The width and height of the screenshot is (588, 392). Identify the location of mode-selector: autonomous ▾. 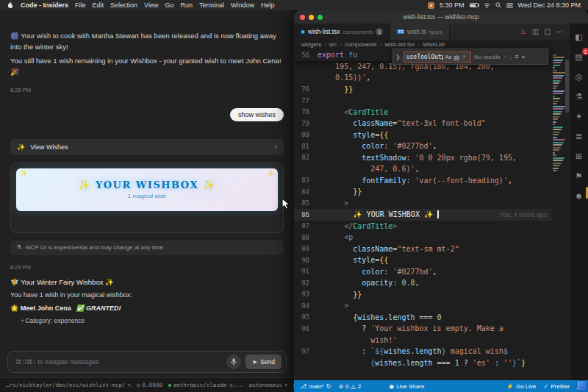
(269, 385).